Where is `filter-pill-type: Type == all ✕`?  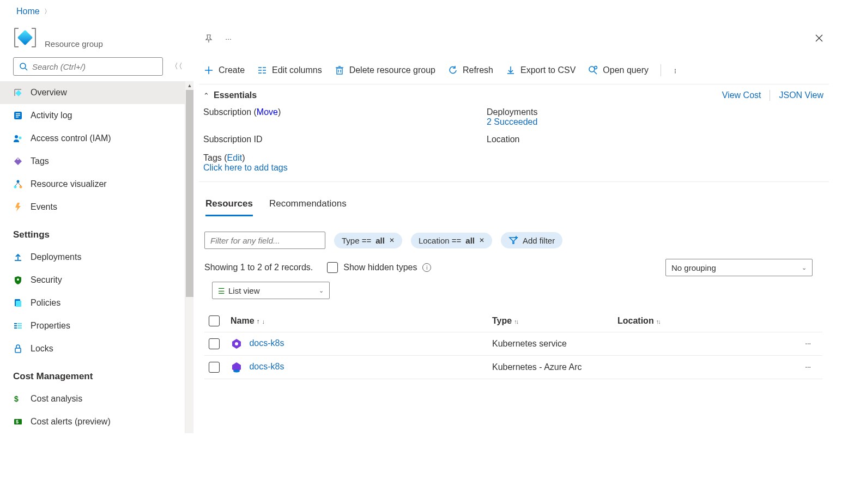 filter-pill-type: Type == all ✕ is located at coordinates (368, 241).